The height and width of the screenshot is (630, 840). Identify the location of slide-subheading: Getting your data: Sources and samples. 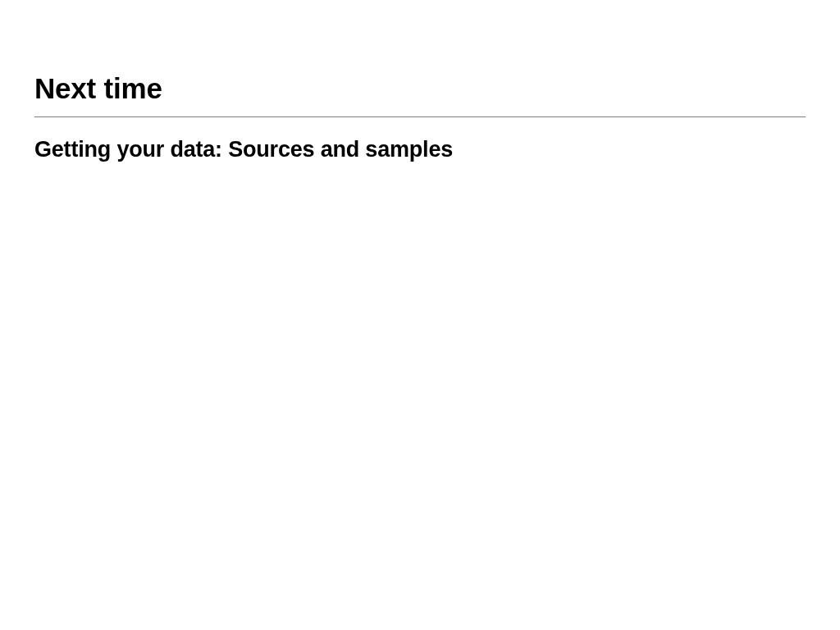
(420, 149).